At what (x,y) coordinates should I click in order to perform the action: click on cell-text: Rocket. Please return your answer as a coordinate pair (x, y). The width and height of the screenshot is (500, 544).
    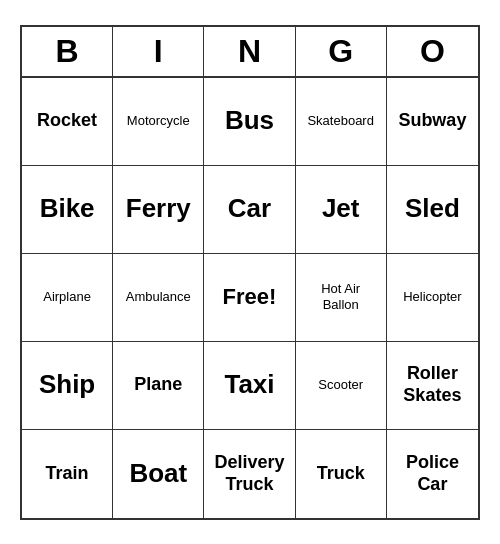
    Looking at the image, I should click on (67, 121).